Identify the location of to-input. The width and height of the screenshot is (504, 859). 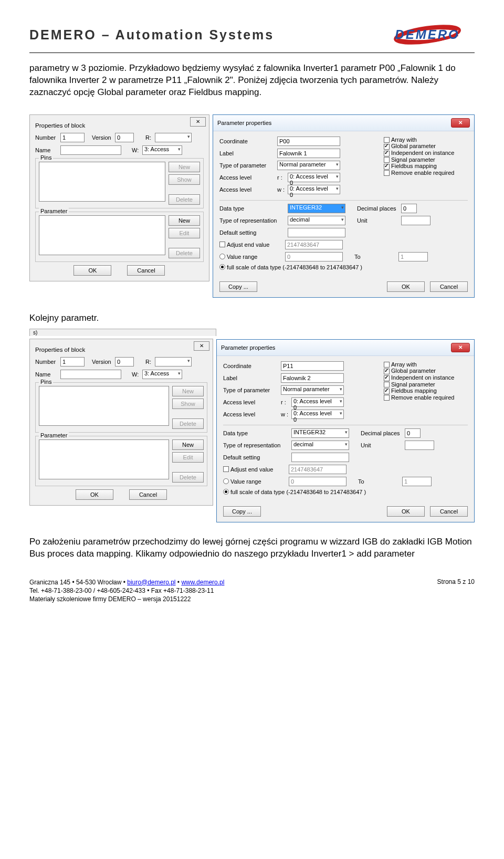
(417, 481).